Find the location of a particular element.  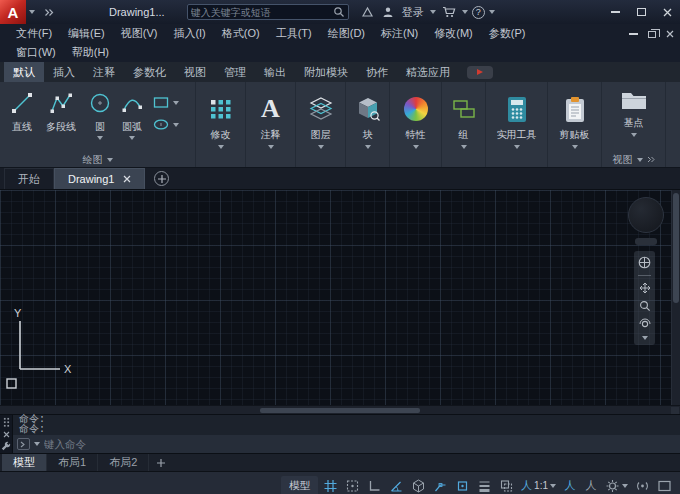

ribbon-tab-collaborate: 协作 is located at coordinates (377, 72).